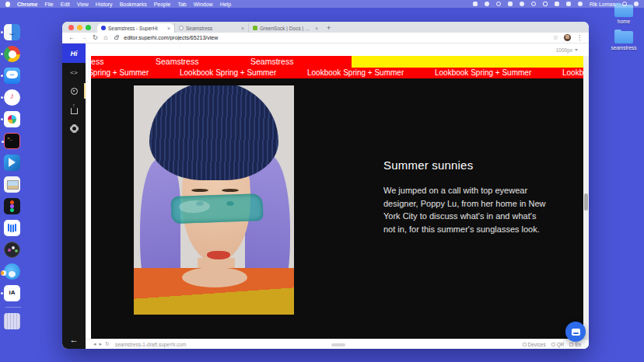 The width and height of the screenshot is (644, 362). I want to click on back-icon: ←, so click(72, 37).